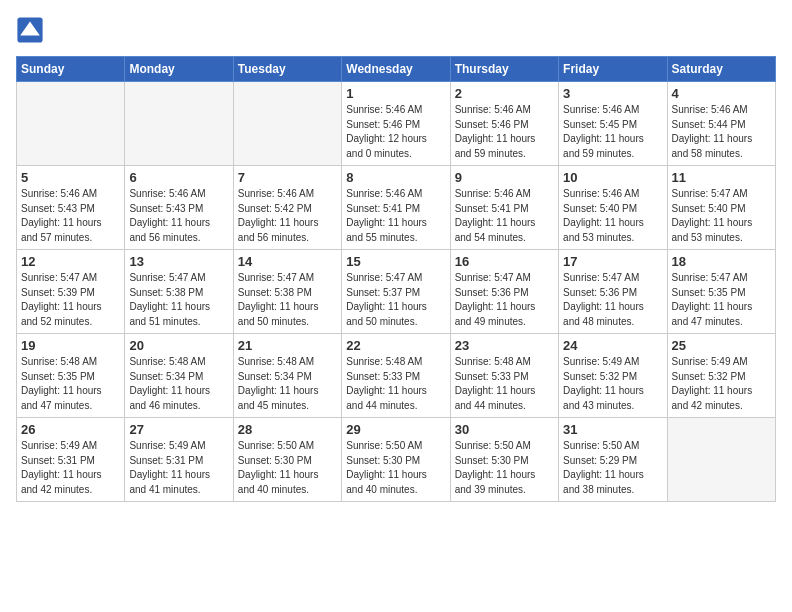 The height and width of the screenshot is (612, 792). I want to click on day-cell: 17Sunrise: 5:47 AMSunset: 5:36 PMDayligh…, so click(613, 292).